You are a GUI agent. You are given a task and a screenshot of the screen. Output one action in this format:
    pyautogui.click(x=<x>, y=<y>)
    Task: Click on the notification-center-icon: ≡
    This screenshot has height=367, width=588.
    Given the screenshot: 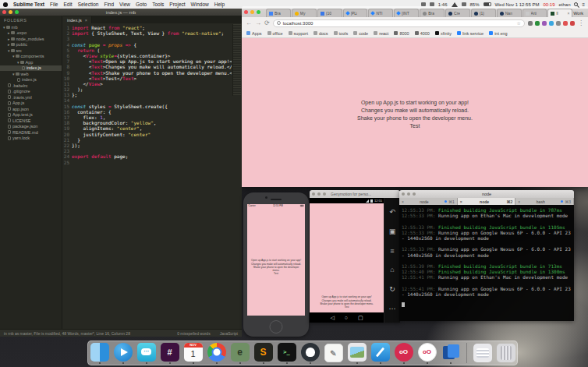 What is the action you would take?
    pyautogui.click(x=583, y=5)
    